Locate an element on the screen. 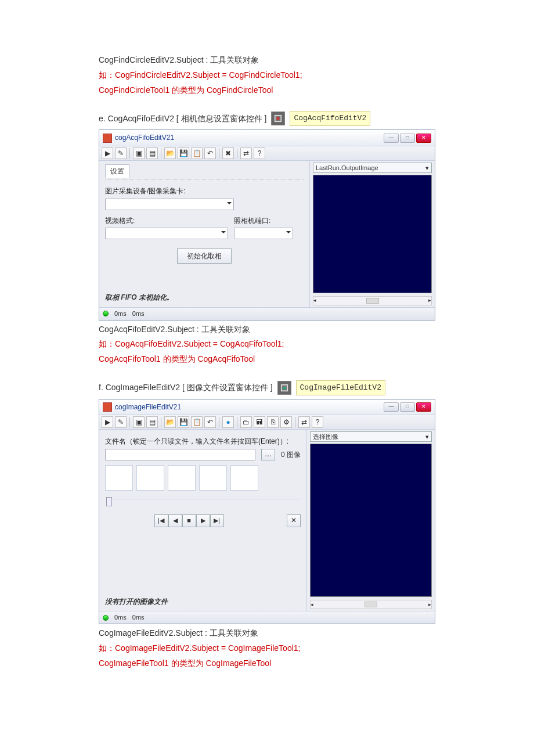 This screenshot has height=756, width=534. image-open-icon: 🗀 is located at coordinates (246, 422).